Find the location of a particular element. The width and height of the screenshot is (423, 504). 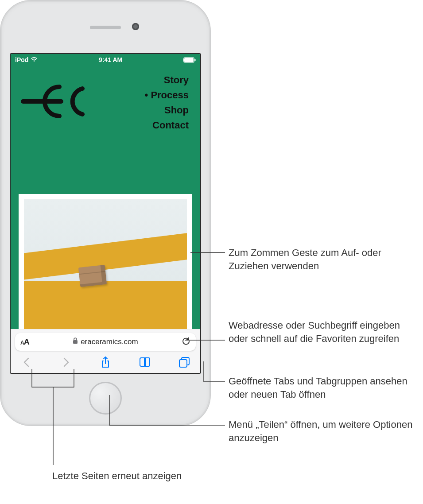

tabs-button is located at coordinates (184, 362).